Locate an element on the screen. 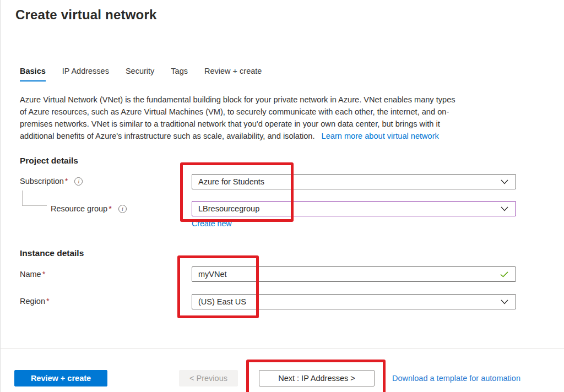 The height and width of the screenshot is (392, 564). description-line: additional benefits of Azure's infrastru… is located at coordinates (167, 136).